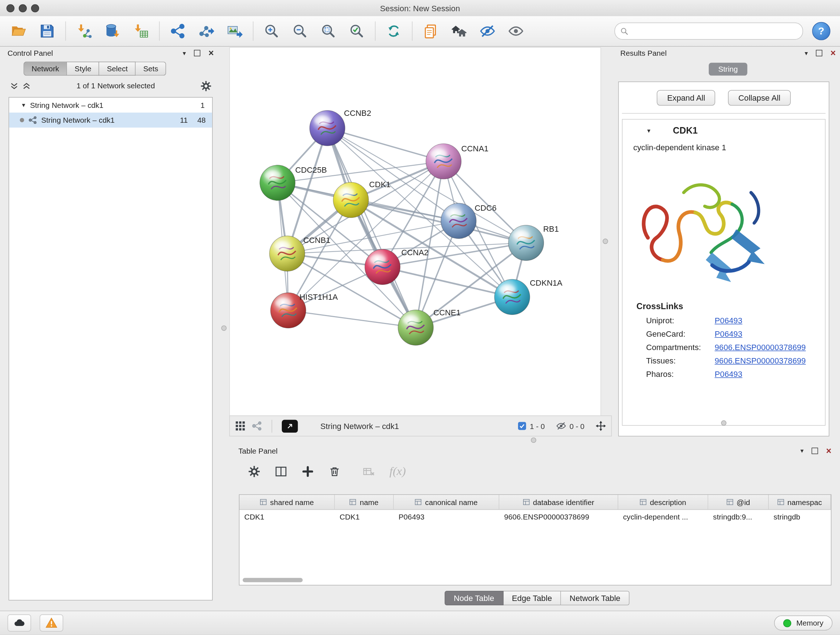  I want to click on tab-sets: Sets, so click(151, 68).